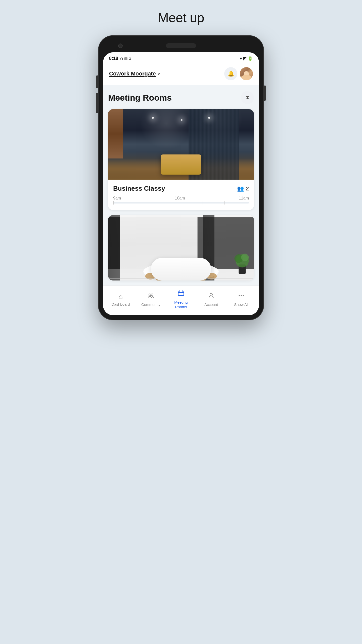  What do you see at coordinates (181, 98) in the screenshot?
I see `section-header: Meeting Rooms ⧗` at bounding box center [181, 98].